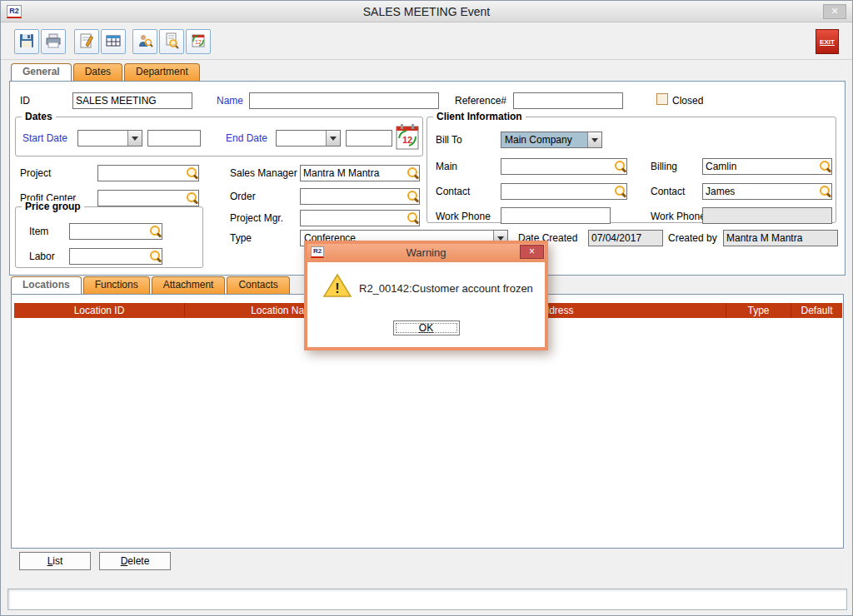 The height and width of the screenshot is (616, 853). I want to click on exit-button: EXIT, so click(827, 42).